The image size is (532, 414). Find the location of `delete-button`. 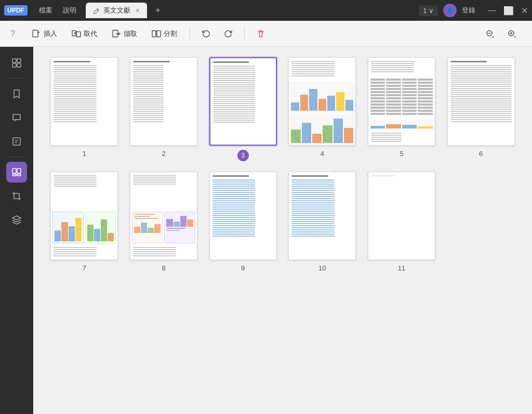

delete-button is located at coordinates (261, 34).